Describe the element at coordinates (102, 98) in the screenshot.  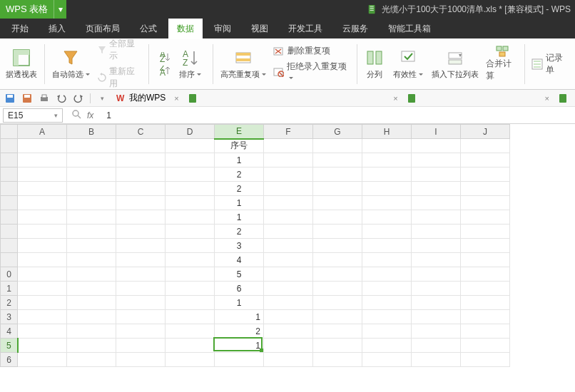
I see `chevron-down-icon: ▾` at that location.